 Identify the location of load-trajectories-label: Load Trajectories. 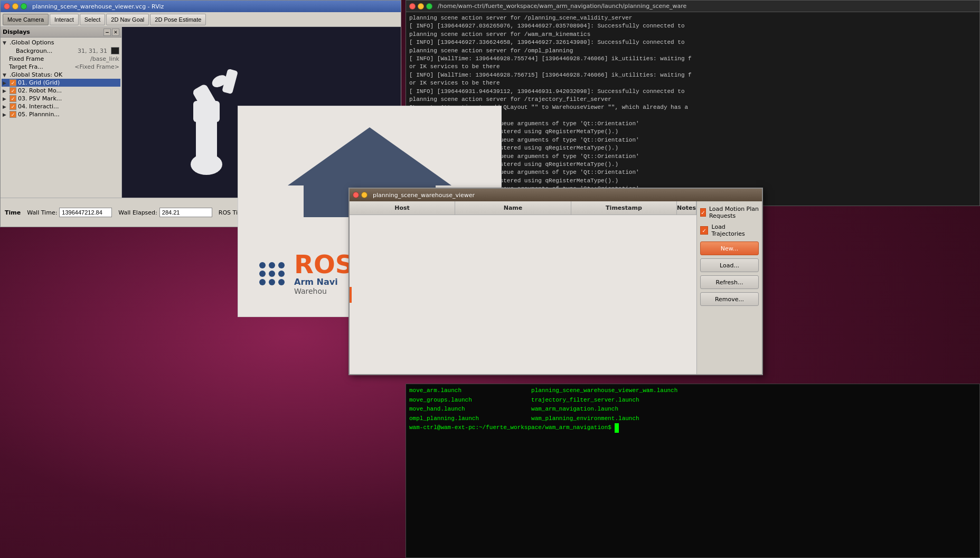
(735, 230).